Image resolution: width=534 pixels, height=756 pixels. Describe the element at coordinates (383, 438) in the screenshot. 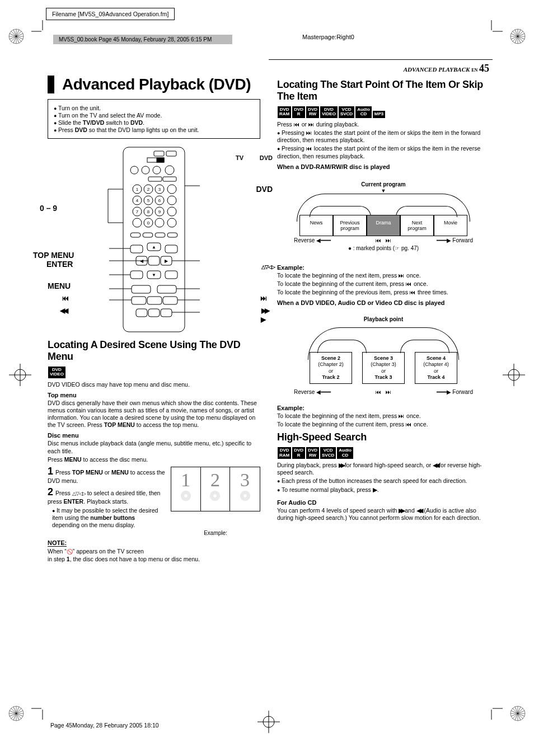

I see `section-high-speed: High-Speed Search` at that location.